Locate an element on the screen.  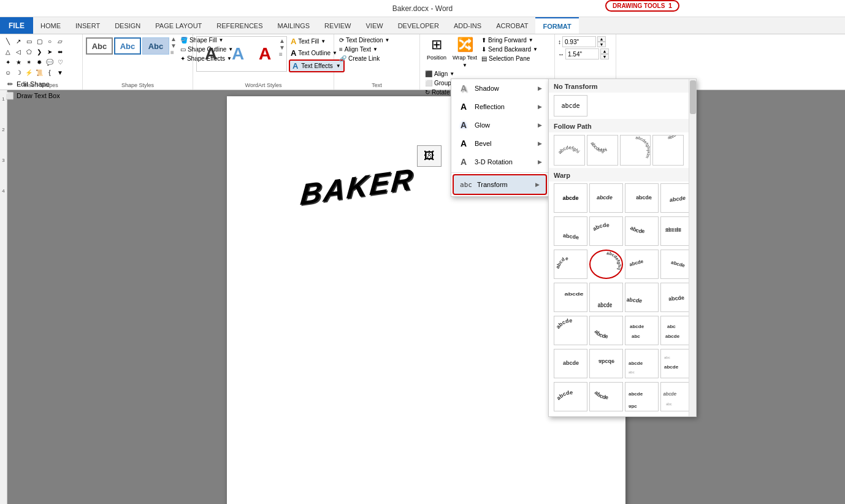
follow-path-4: abcdefghijklm is located at coordinates (668, 150).